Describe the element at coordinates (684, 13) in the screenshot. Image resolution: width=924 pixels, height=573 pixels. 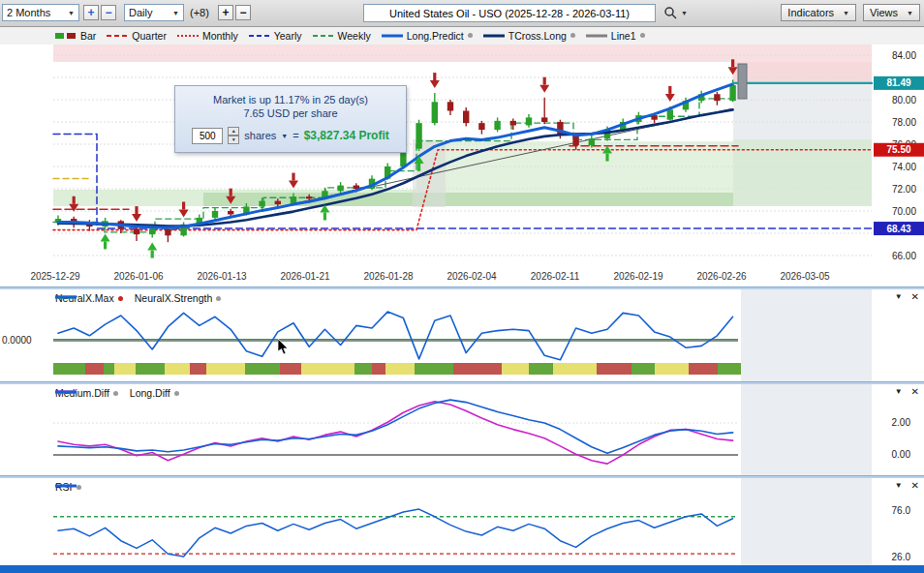
I see `search-dropdown-icon: ▼` at that location.